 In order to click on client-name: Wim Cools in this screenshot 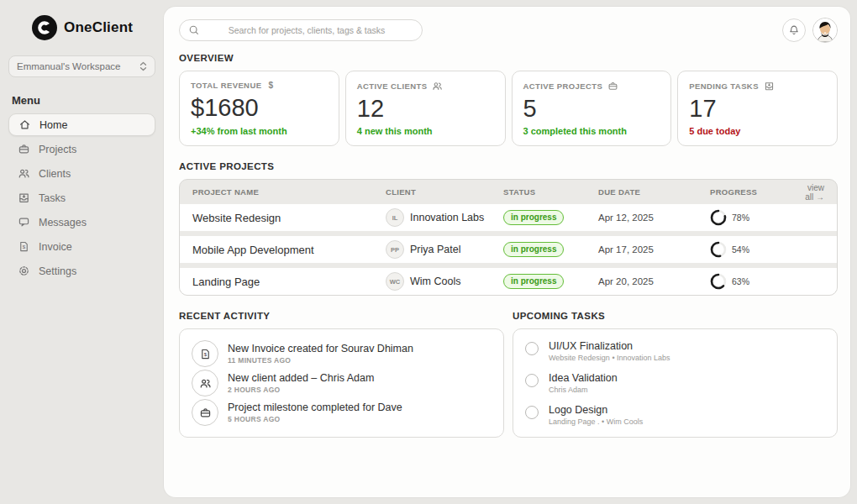, I will do `click(435, 281)`.